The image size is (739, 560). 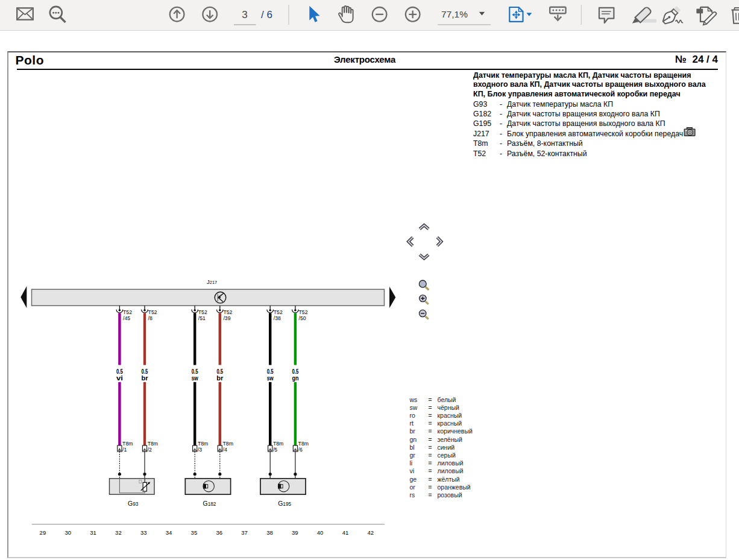 What do you see at coordinates (127, 318) in the screenshot?
I see `svg-text: /45` at bounding box center [127, 318].